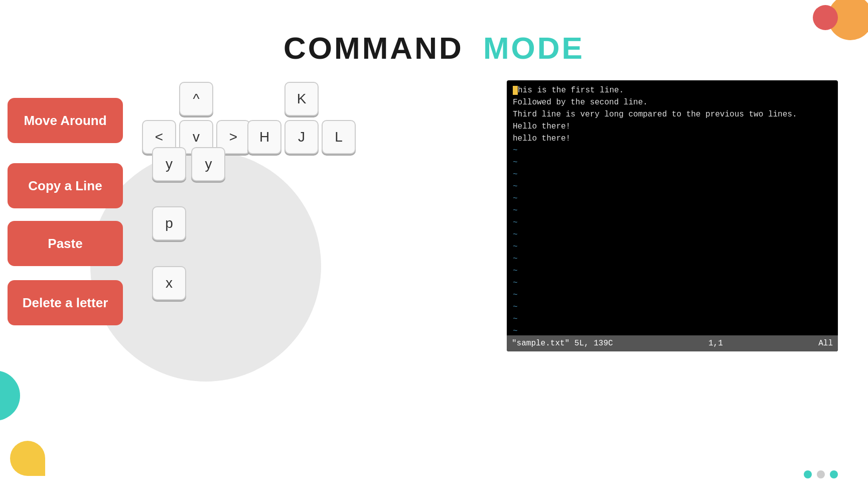 This screenshot has width=868, height=491. I want to click on vim-tilde-14: ~, so click(672, 307).